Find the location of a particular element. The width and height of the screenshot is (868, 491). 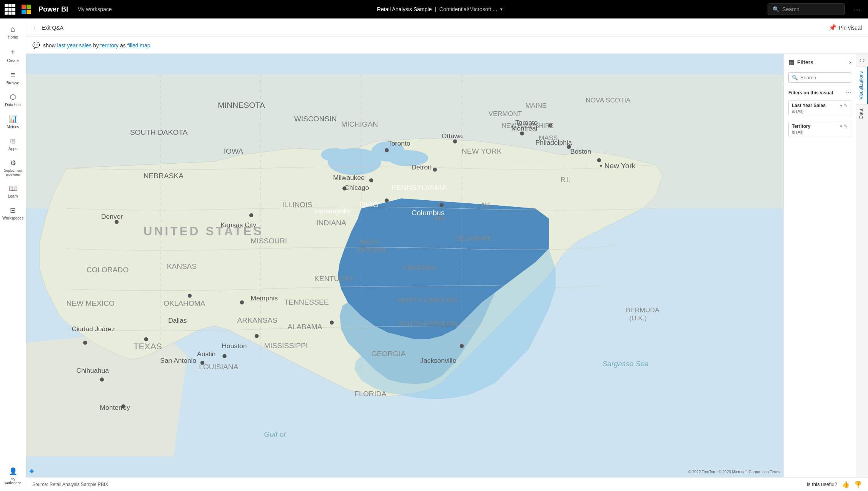

filters-section-label: Filters on this visual is located at coordinates (811, 93).